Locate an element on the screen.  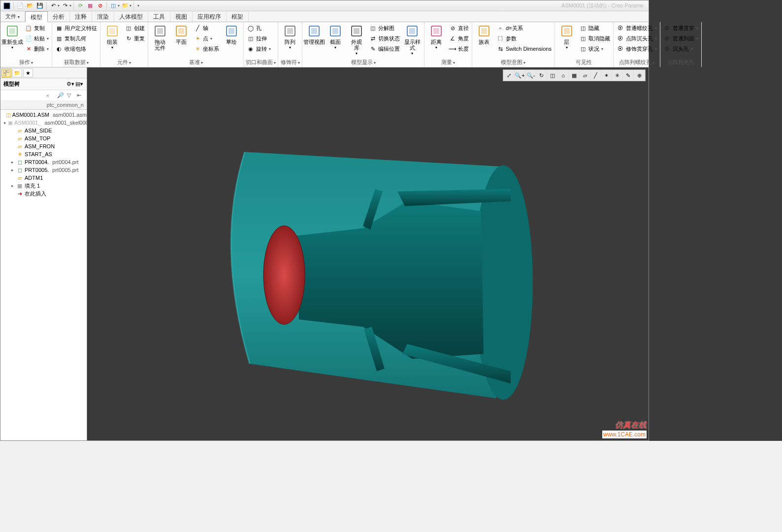
datum-point-icon: ✶ is located at coordinates (607, 75).